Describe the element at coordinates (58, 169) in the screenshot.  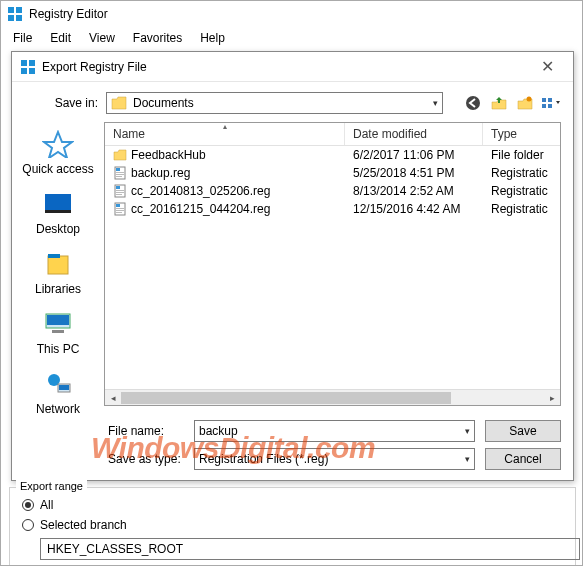
I see `sidebar-item-label: Quick access` at that location.